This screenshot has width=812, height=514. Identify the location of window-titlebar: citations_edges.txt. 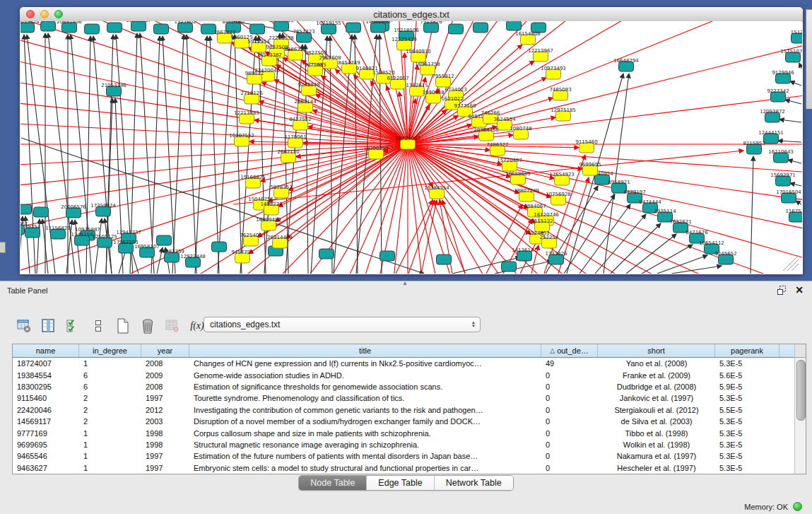
(411, 14).